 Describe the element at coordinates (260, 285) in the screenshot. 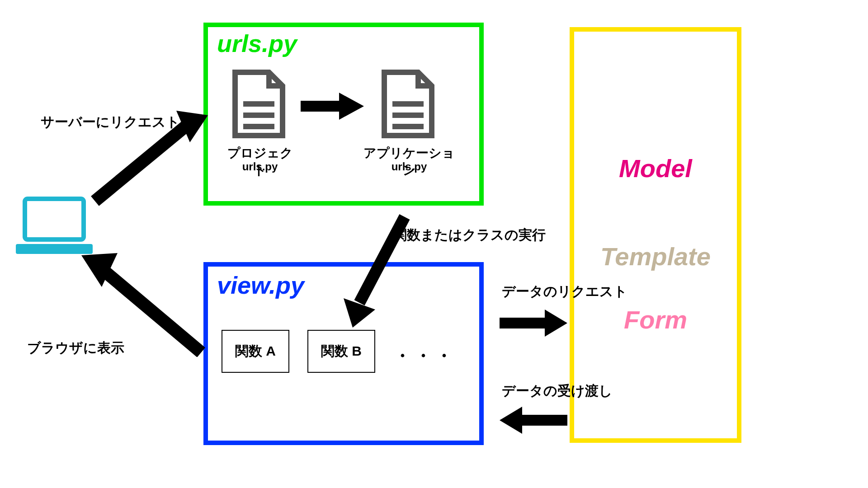

I see `view-box-title: view.py` at that location.